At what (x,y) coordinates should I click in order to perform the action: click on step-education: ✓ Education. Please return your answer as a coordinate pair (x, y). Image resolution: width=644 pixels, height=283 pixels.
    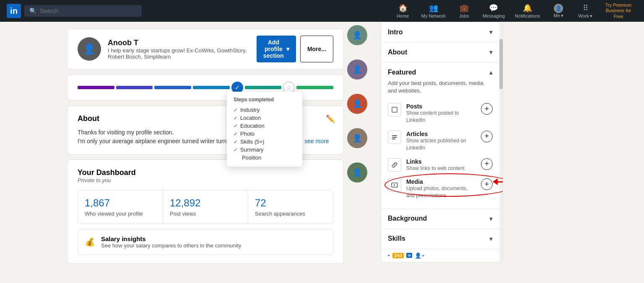
    Looking at the image, I should click on (265, 126).